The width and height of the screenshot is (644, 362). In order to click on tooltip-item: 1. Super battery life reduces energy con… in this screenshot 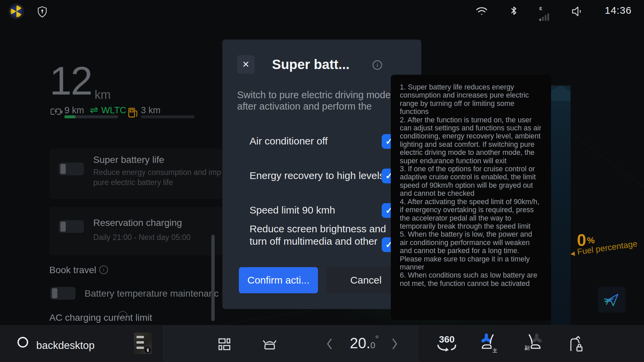, I will do `click(471, 100)`.